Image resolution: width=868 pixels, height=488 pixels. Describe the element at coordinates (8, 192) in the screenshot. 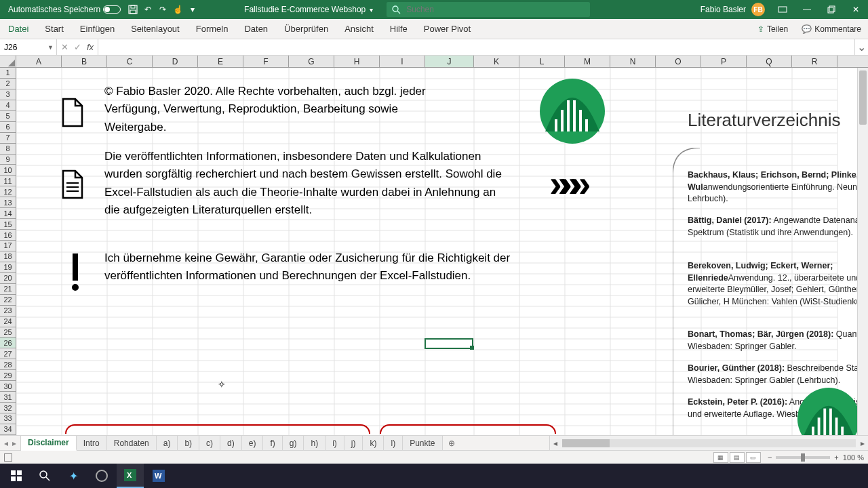

I see `row-header: 12` at that location.